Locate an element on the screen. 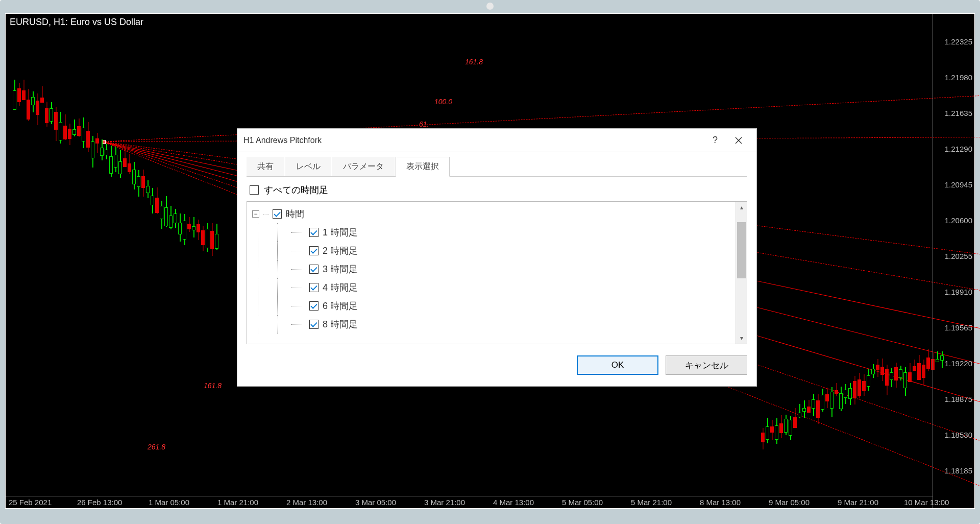 Image resolution: width=980 pixels, height=524 pixels. tree-root-label: 時間 is located at coordinates (295, 214).